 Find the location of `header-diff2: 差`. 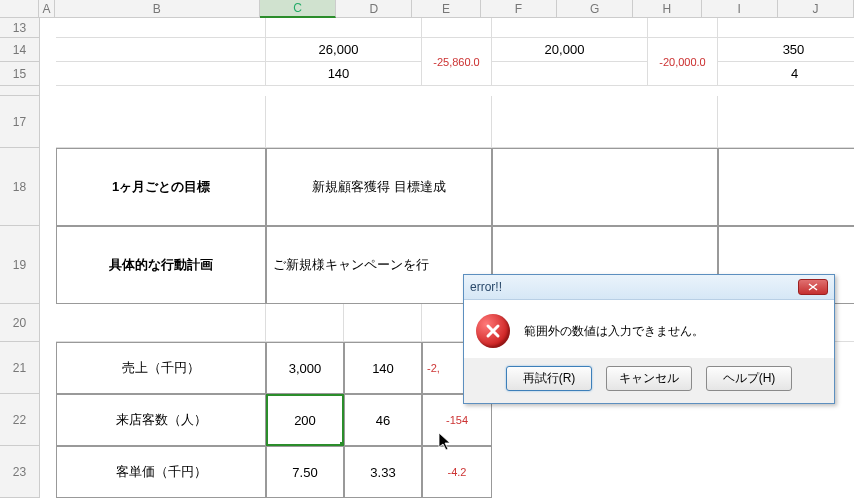

header-diff2: 差 is located at coordinates (683, 28).